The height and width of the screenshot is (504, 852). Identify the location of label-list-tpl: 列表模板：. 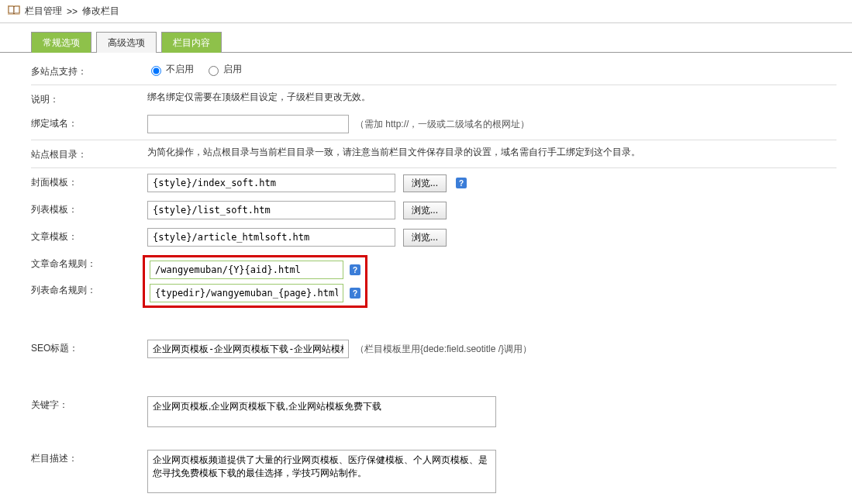
(89, 209).